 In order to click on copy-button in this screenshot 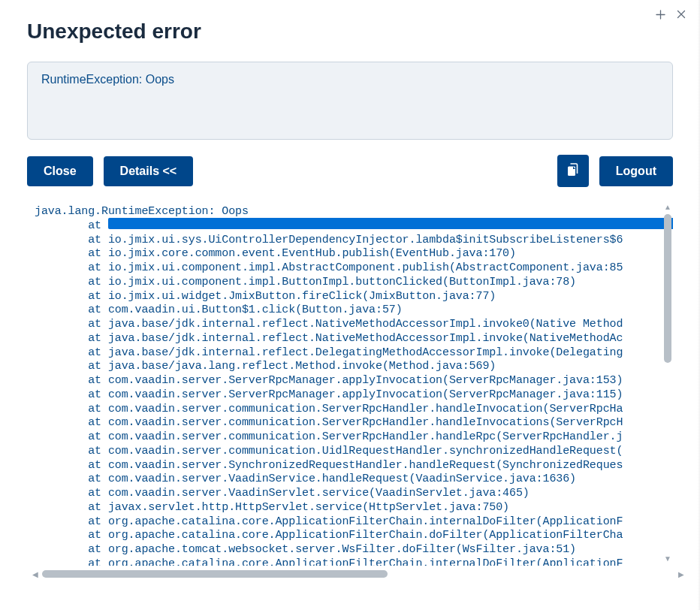, I will do `click(573, 171)`.